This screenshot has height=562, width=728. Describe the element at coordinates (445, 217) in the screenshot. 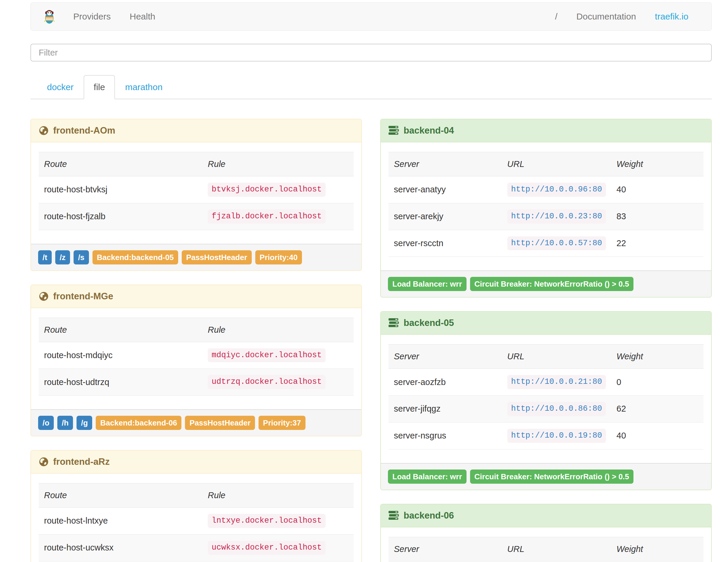

I see `server-name: server-arekjy` at that location.